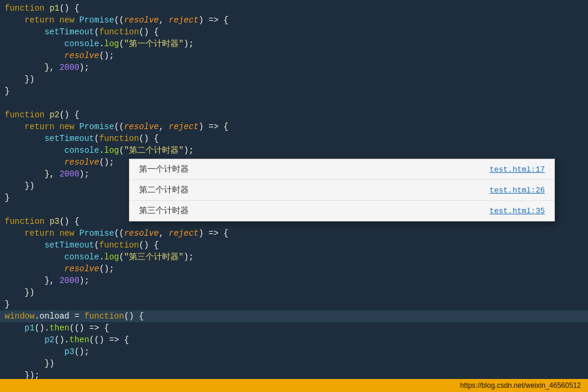 This screenshot has width=588, height=392. Describe the element at coordinates (342, 190) in the screenshot. I see `console-popup: 第一个计时器 test.html:17 第二个计时器 test.html:26 …` at that location.